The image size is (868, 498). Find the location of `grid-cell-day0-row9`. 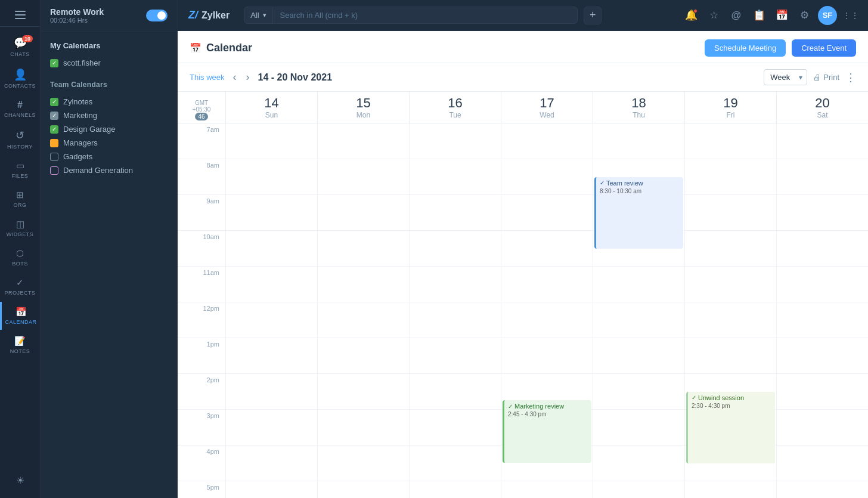

grid-cell-day0-row9 is located at coordinates (271, 463).